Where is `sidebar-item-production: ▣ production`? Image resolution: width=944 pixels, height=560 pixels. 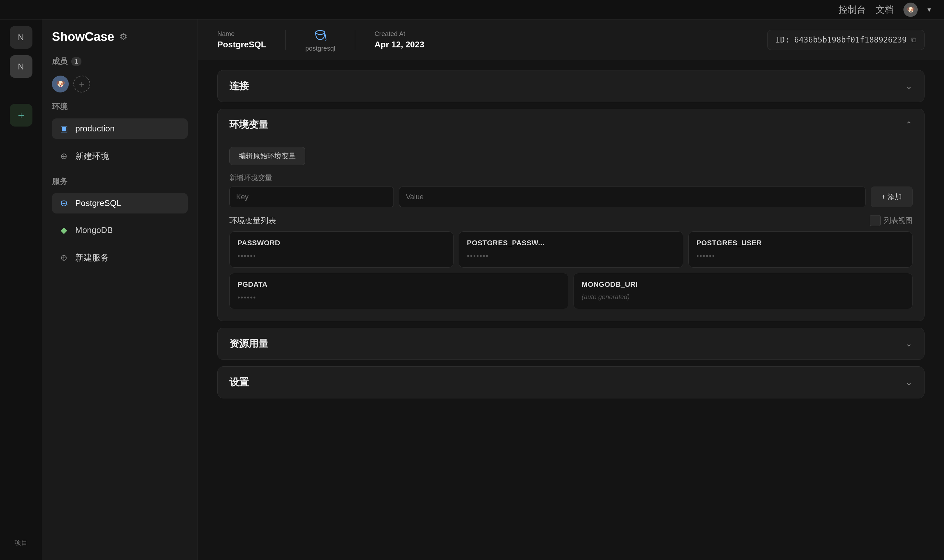
sidebar-item-production: ▣ production is located at coordinates (120, 129).